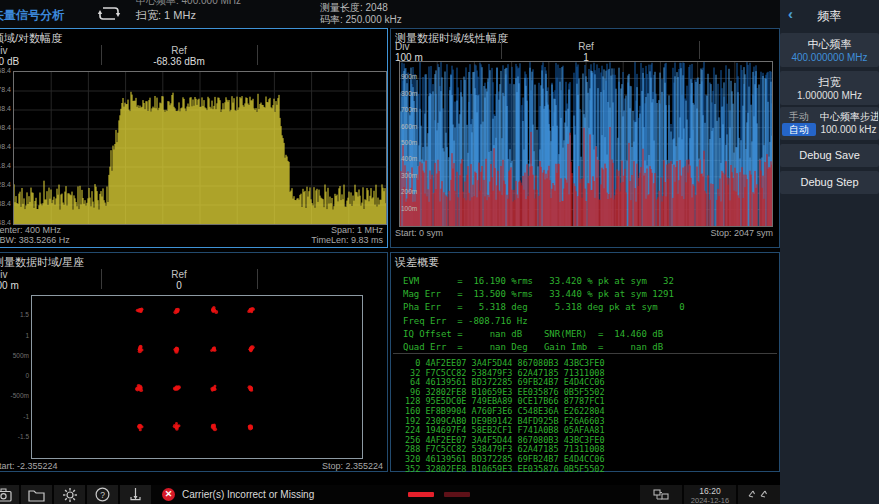 The image size is (879, 504). I want to click on y-axis-label: 1.5, so click(24, 314).